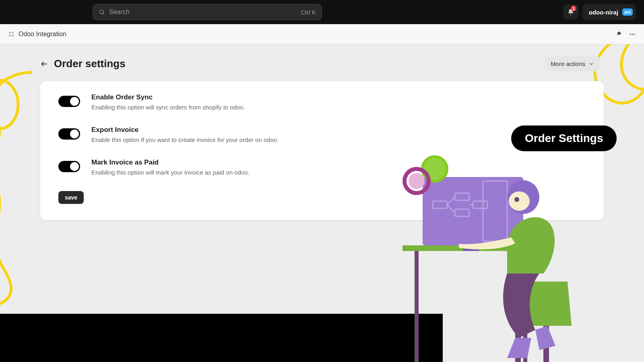  I want to click on more-actions-label: More actions, so click(568, 64).